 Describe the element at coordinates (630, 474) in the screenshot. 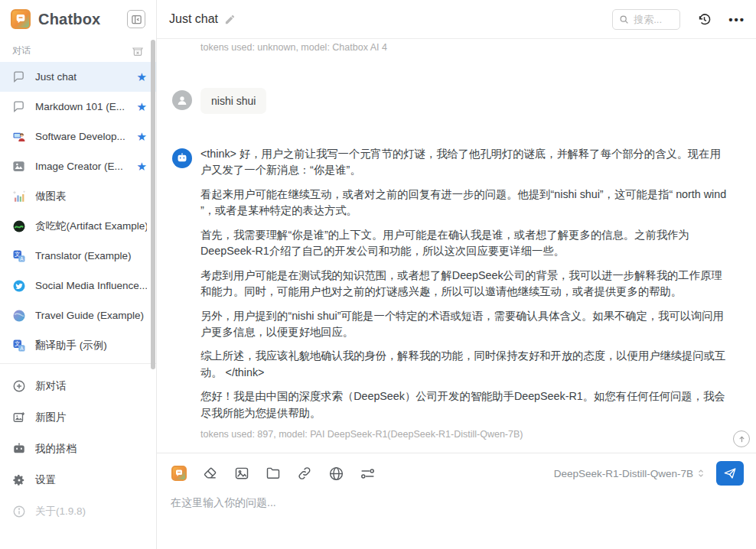

I see `model-selector: DeepSeek-R1-Distill-Qwen-7B` at that location.